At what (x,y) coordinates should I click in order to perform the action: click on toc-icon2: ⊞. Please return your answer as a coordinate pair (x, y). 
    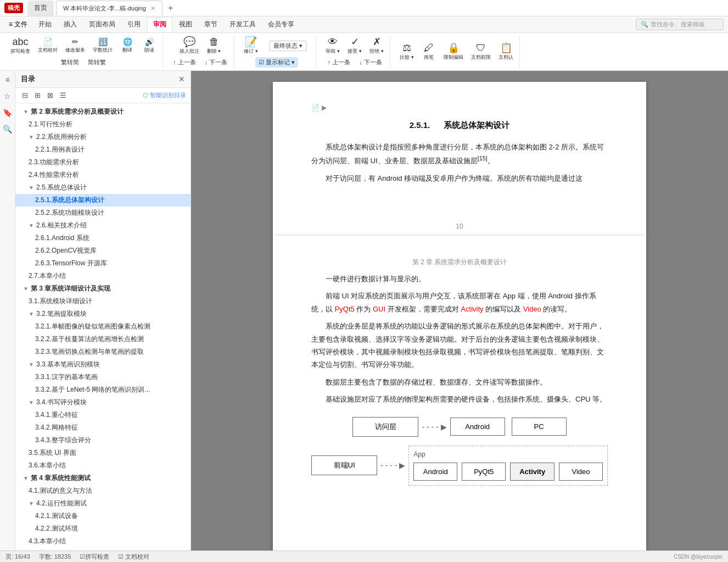
    Looking at the image, I should click on (37, 96).